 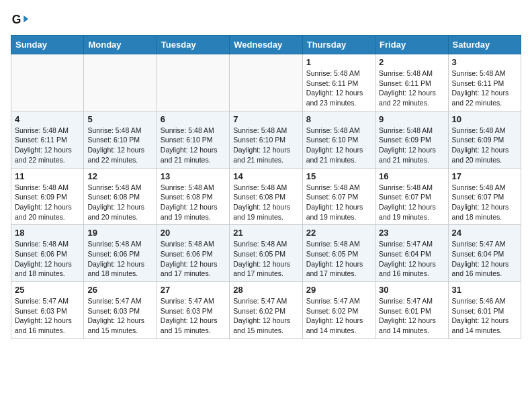 What do you see at coordinates (411, 316) in the screenshot?
I see `cell-info: Sunrise: 5:47 AMSunset: 6:01 PMDaylight:…` at bounding box center [411, 316].